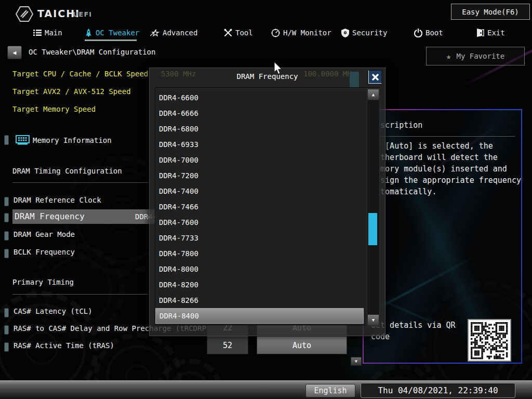  What do you see at coordinates (72, 140) in the screenshot?
I see `menu-item-memory-information: Memory Information` at bounding box center [72, 140].